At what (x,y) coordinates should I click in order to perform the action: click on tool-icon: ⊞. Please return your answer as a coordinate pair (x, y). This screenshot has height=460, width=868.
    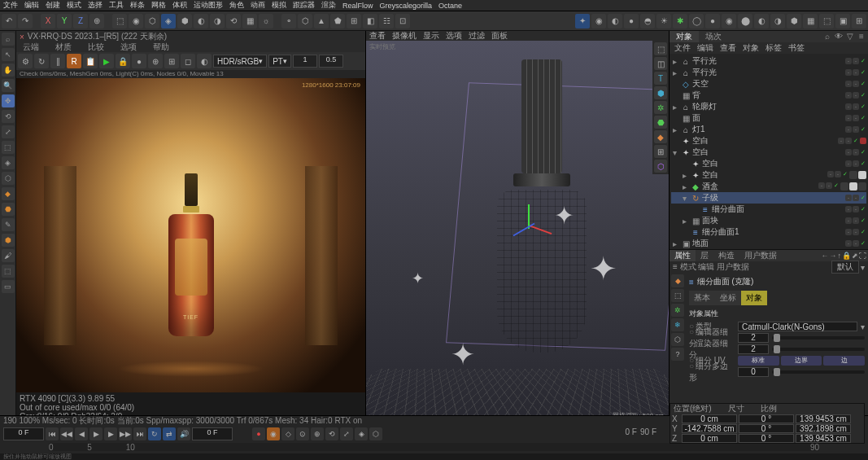
    Looking at the image, I should click on (859, 21).